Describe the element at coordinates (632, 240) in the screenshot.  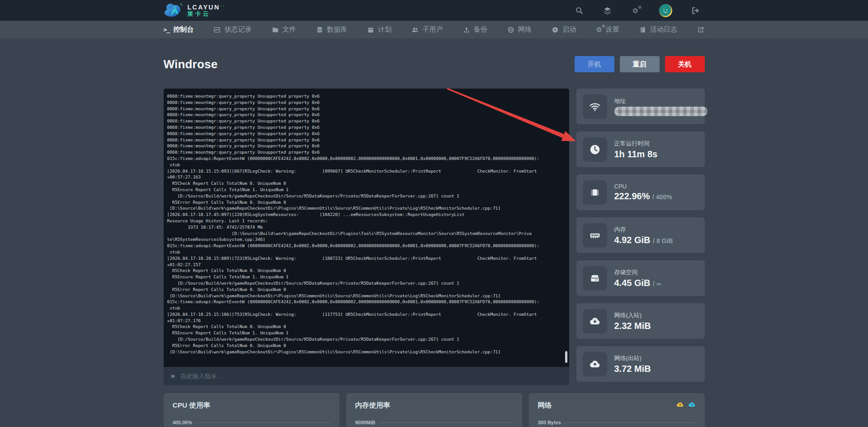
I see `stat-value: 4.92 GiB` at that location.